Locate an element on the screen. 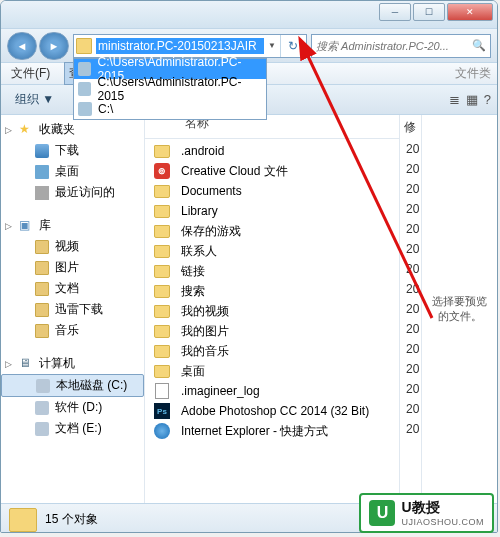  sidebar-item-pictures: 图片 is located at coordinates (72, 268).